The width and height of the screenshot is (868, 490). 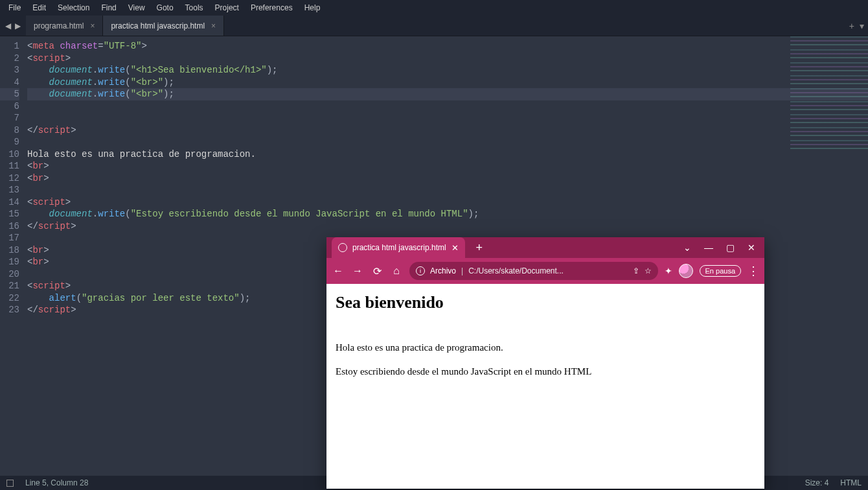 What do you see at coordinates (709, 248) in the screenshot?
I see `minimize-icon: —` at bounding box center [709, 248].